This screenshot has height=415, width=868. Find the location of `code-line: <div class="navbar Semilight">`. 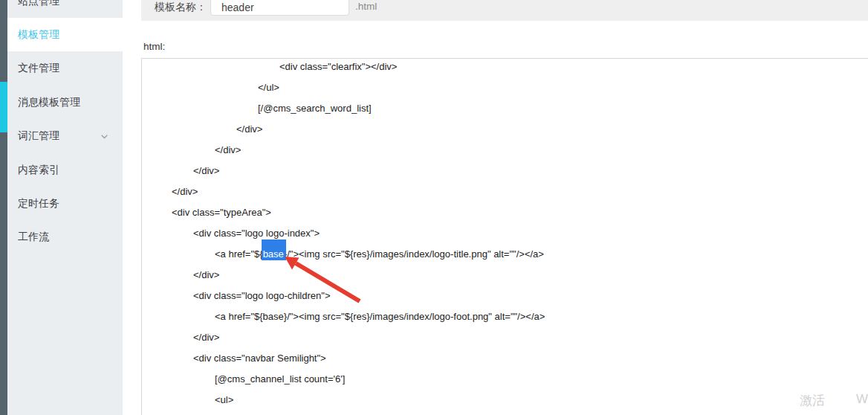

code-line: <div class="navbar Semilight"> is located at coordinates (509, 358).